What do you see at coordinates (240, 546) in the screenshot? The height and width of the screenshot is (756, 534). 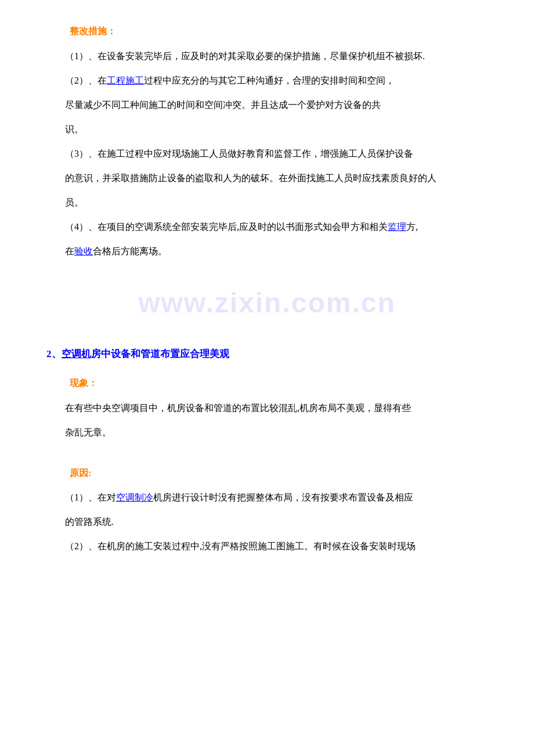 I see `yuanyin-p2-text: （2）、在机房的施工安装过程中,没有严格按照施工图施工。有时候在设备安装时现场` at bounding box center [240, 546].